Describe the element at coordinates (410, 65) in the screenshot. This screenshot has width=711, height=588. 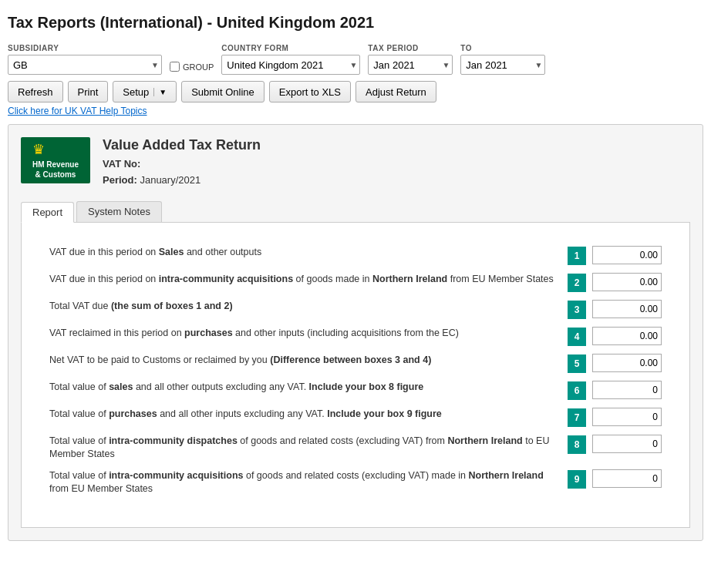
I see `tax-period-select-wrapper: Jan 2021 ▼` at that location.